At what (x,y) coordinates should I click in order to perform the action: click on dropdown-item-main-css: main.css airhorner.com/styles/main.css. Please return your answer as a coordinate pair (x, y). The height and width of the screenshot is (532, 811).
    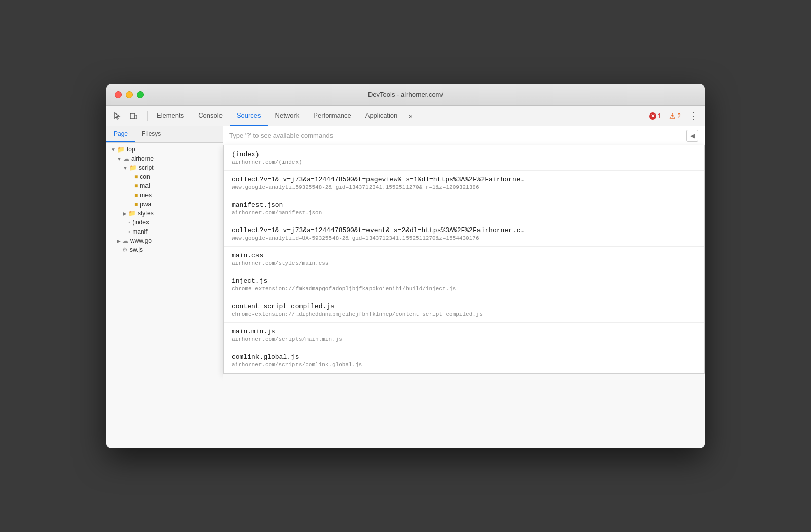
    Looking at the image, I should click on (464, 259).